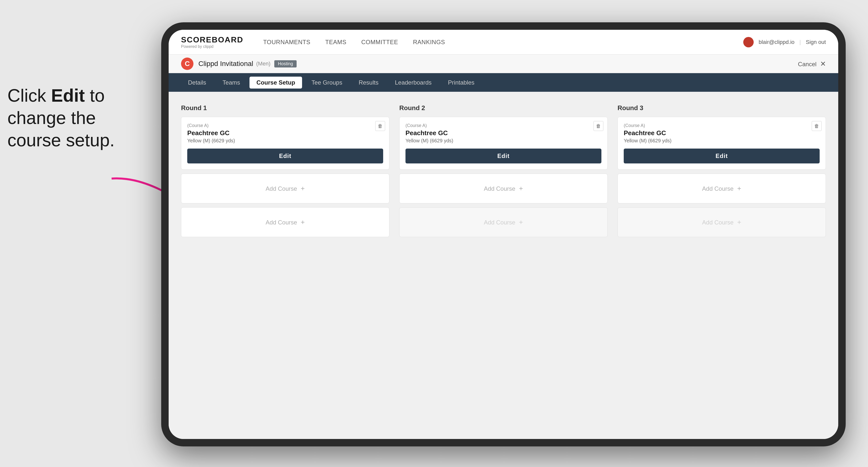  What do you see at coordinates (327, 83) in the screenshot?
I see `tab-tee-groups: Tee Groups` at bounding box center [327, 83].